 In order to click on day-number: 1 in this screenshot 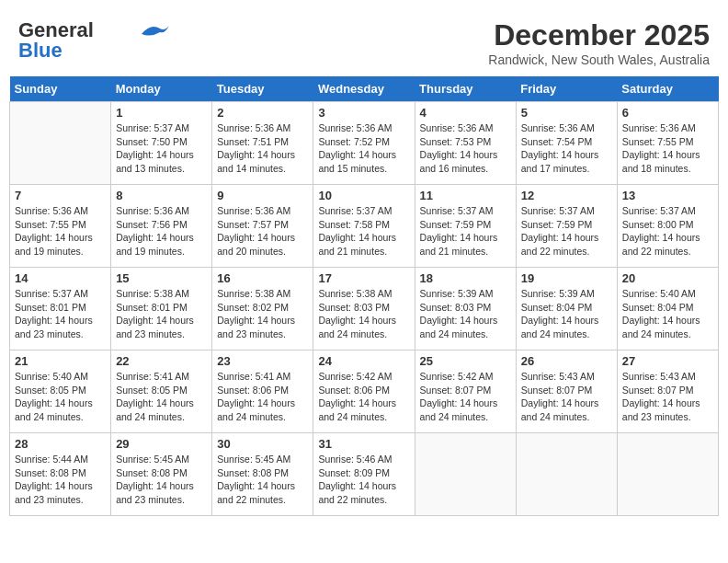, I will do `click(162, 112)`.